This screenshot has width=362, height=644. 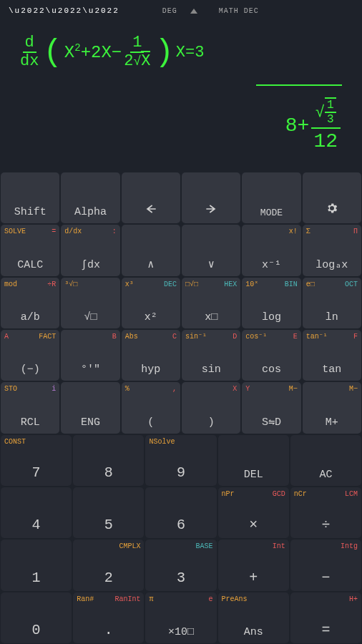 I want to click on key-0: 0, so click(x=36, y=618).